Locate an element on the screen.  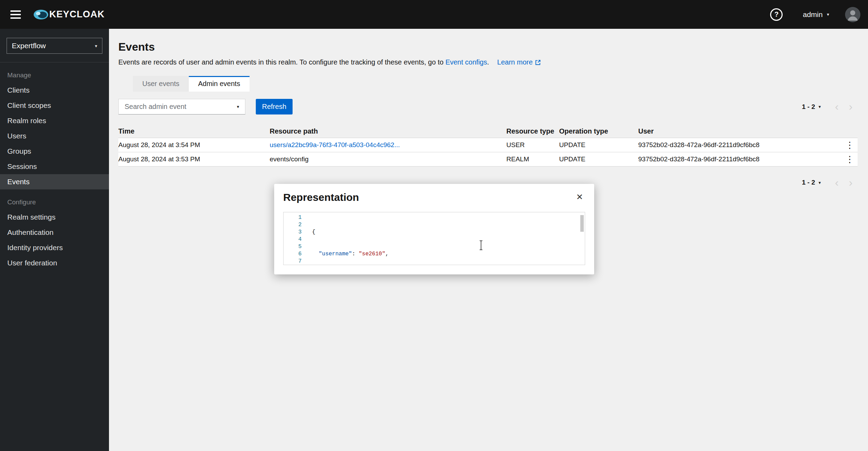
line-number: 1 is located at coordinates (293, 218).